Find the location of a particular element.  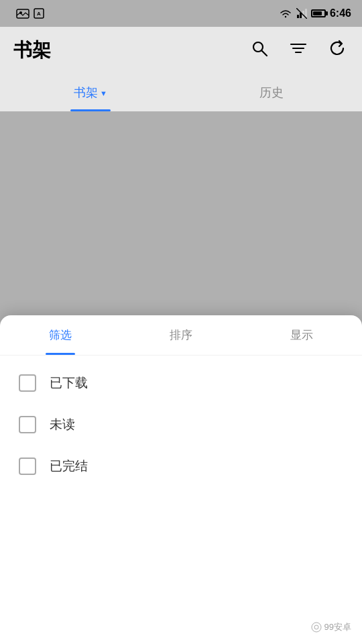

sheet-tab-display: 显示 is located at coordinates (302, 335).